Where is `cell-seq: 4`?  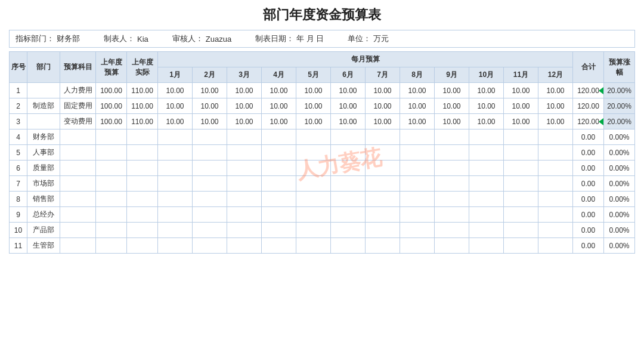
cell-seq: 4 is located at coordinates (18, 137).